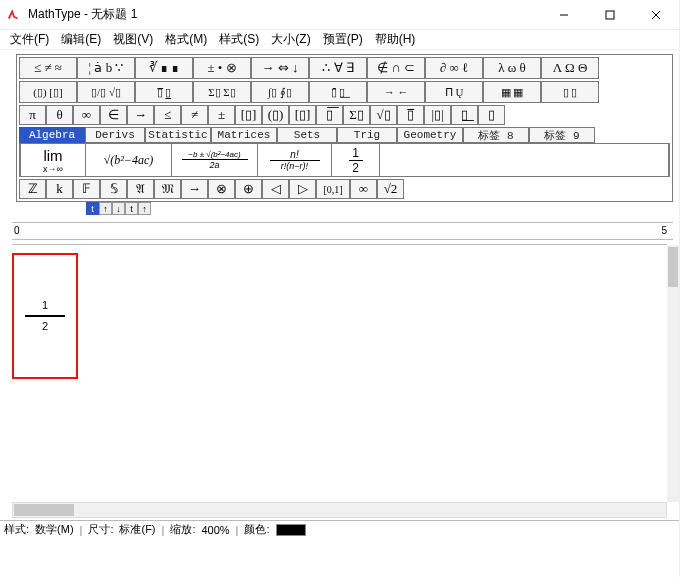  Describe the element at coordinates (333, 189) in the screenshot. I see `sym2-interval: [0,1]` at that location.